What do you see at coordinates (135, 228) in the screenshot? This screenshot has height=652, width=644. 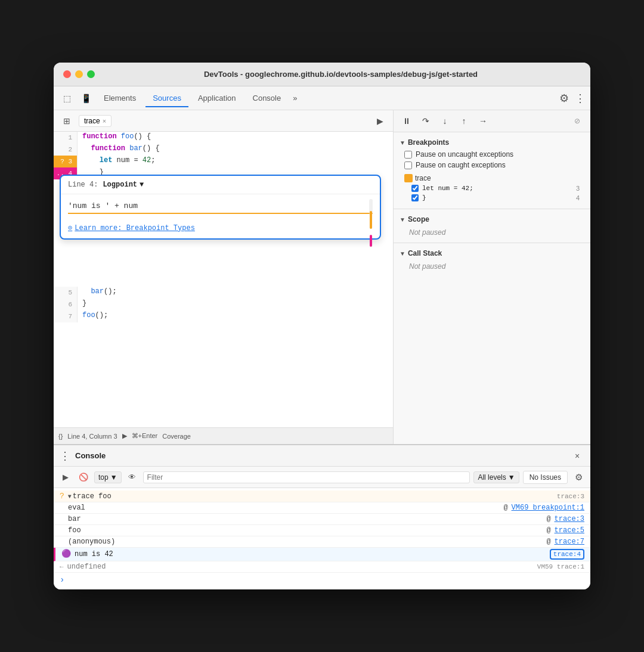 I see `learn-more-text: Learn more: Breakpoint Types` at bounding box center [135, 228].